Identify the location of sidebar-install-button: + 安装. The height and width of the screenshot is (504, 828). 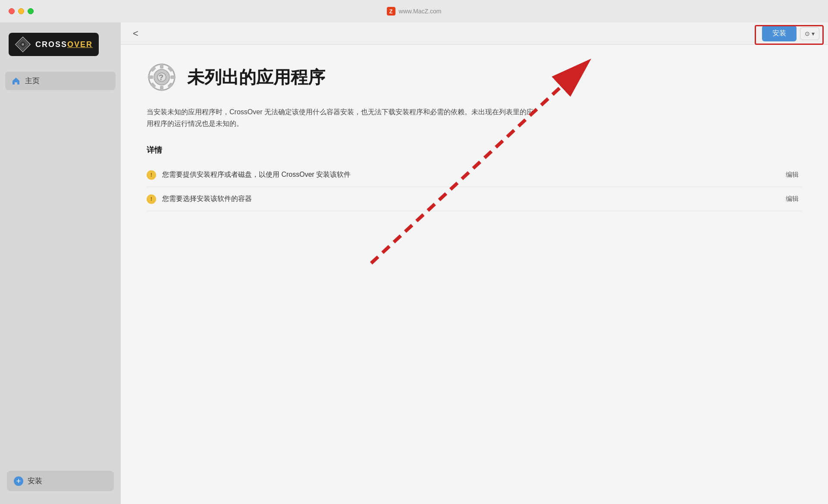
(60, 481).